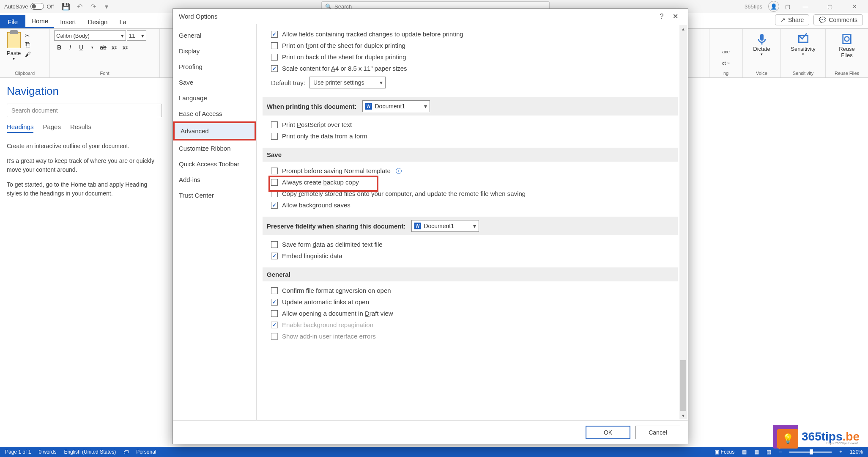  What do you see at coordinates (683, 29) in the screenshot?
I see `scroll-up-icon: ▲` at bounding box center [683, 29].